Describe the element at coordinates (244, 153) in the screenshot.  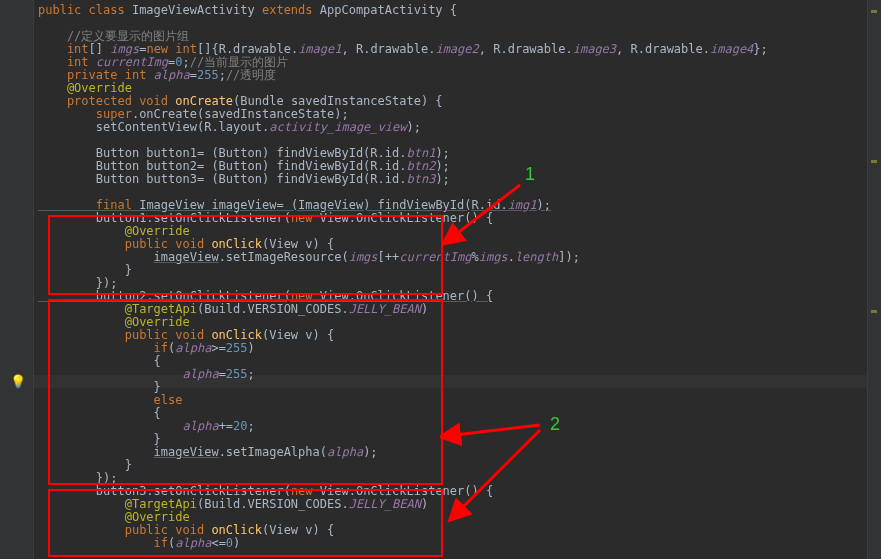
I see `code-line: Button button1= (Button) findViewById(R.…` at that location.